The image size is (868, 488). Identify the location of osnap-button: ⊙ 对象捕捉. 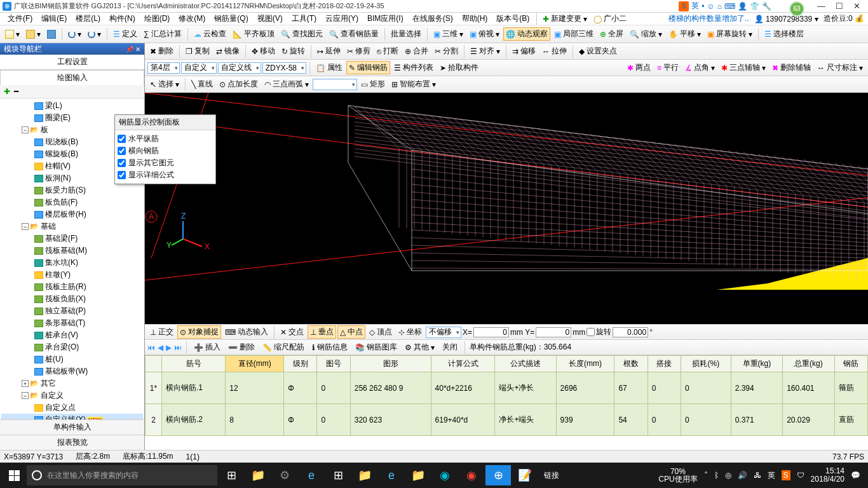
(200, 332).